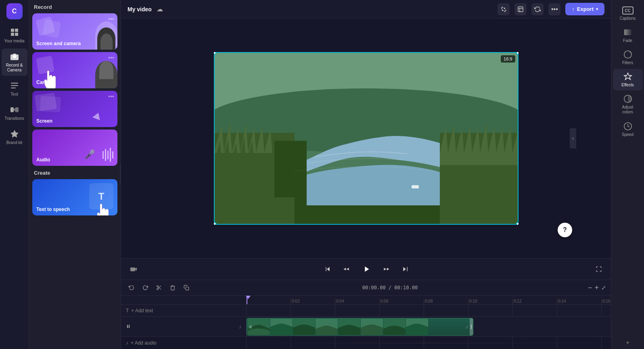 The image size is (644, 349). What do you see at coordinates (15, 89) in the screenshot?
I see `sidebar-item-text: Text` at bounding box center [15, 89].